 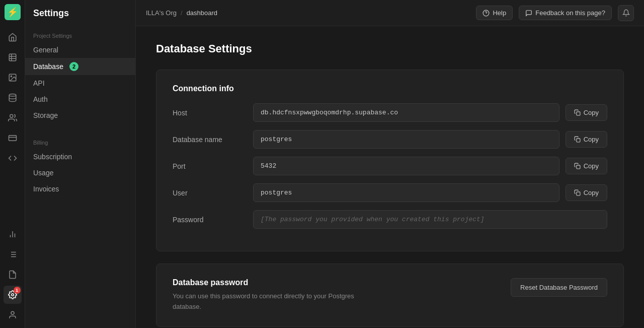 What do you see at coordinates (559, 287) in the screenshot?
I see `reset-db-password-button: Reset Database Password` at bounding box center [559, 287].